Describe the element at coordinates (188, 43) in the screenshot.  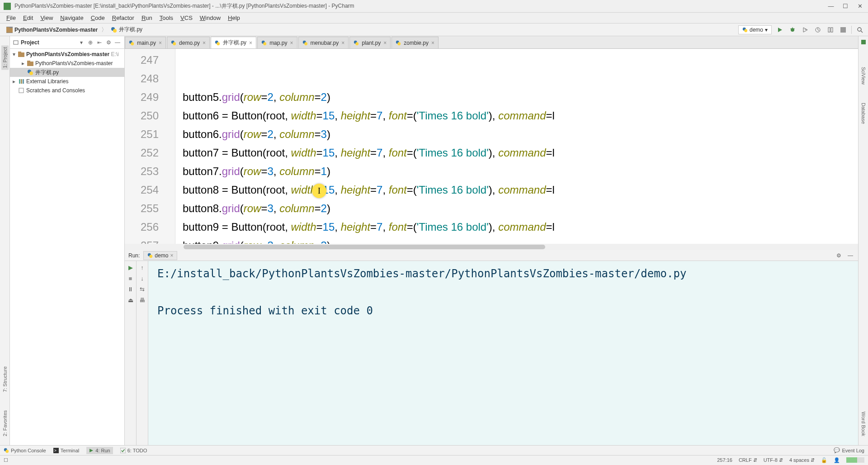
I see `editor-tab: demo.py×` at that location.